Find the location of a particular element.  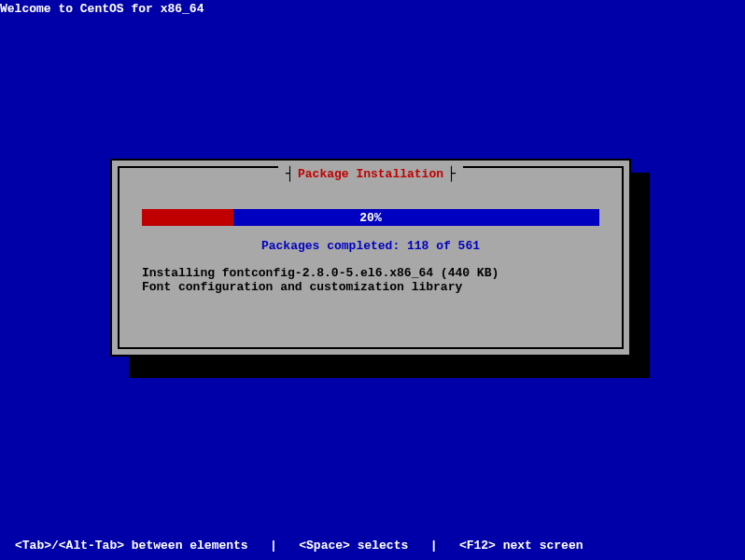

dialog-title: Package Installation is located at coordinates (371, 174).